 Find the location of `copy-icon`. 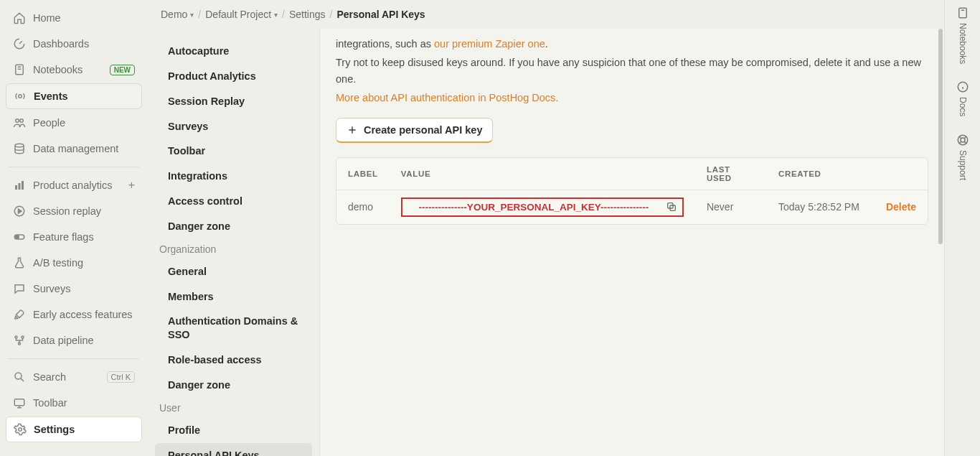

copy-icon is located at coordinates (672, 207).